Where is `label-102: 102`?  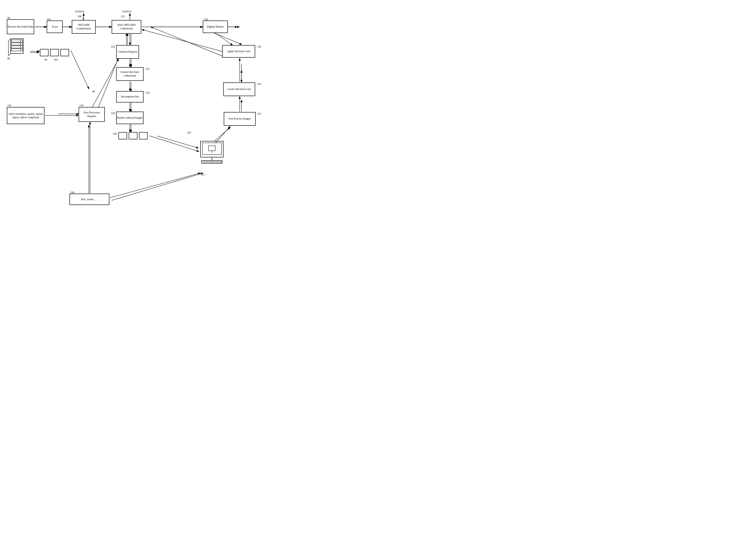 label-102: 102 is located at coordinates (49, 19).